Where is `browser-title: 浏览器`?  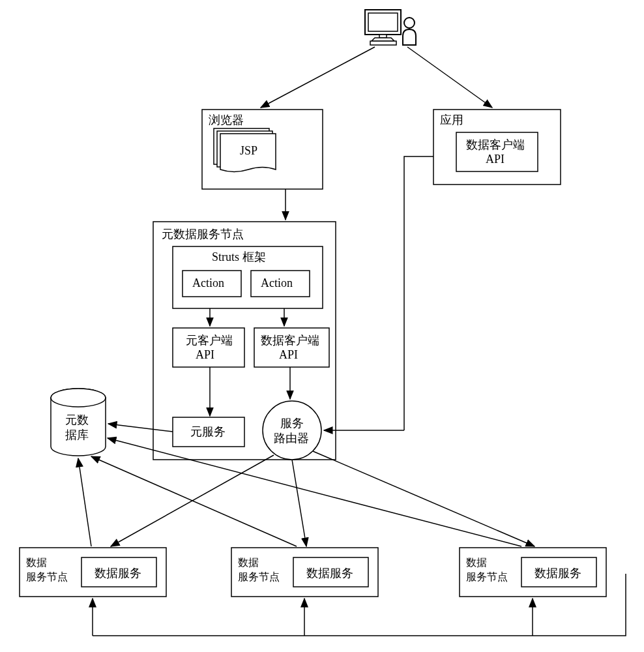
browser-title: 浏览器 is located at coordinates (226, 120).